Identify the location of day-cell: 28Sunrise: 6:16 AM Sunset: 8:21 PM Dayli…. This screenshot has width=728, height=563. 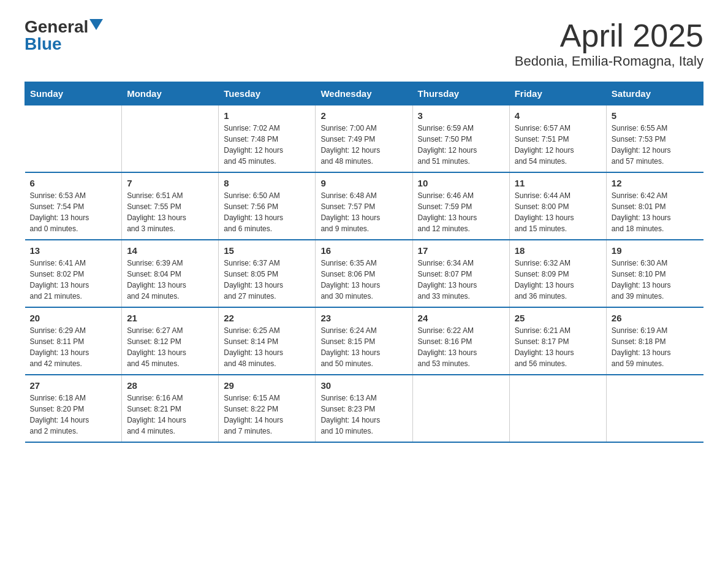
(170, 408).